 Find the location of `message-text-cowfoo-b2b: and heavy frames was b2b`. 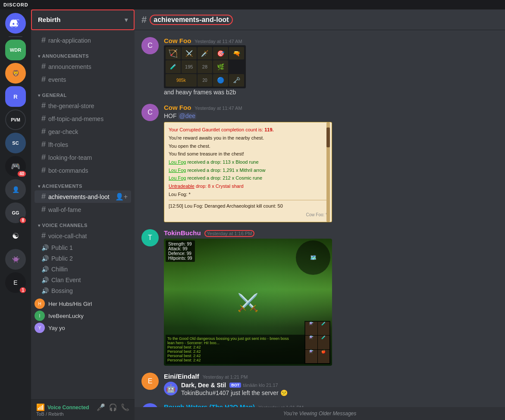

message-text-cowfoo-b2b: and heavy frames was b2b is located at coordinates (331, 93).